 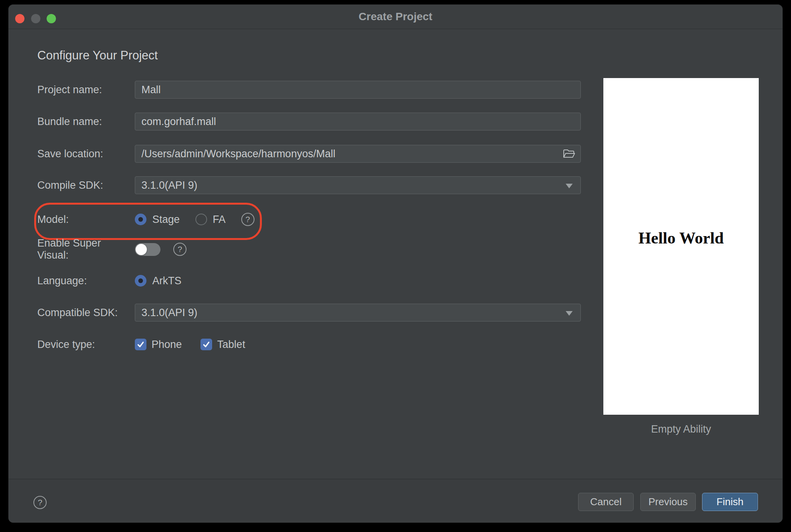 What do you see at coordinates (166, 220) in the screenshot?
I see `model-stage-label: Stage` at bounding box center [166, 220].